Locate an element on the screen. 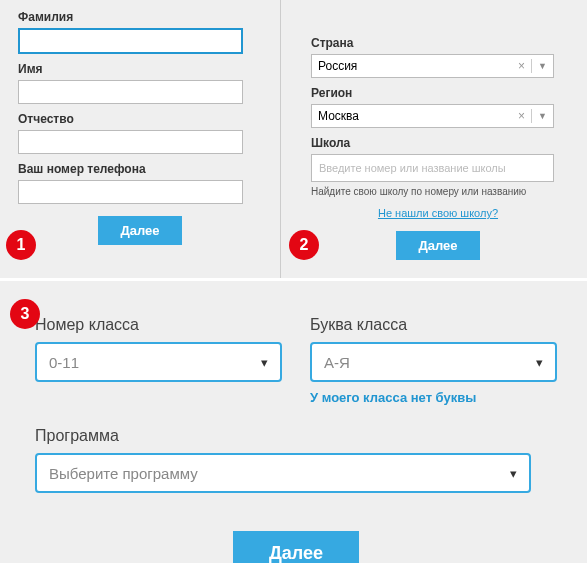  firstname-label: Имя is located at coordinates (140, 69).